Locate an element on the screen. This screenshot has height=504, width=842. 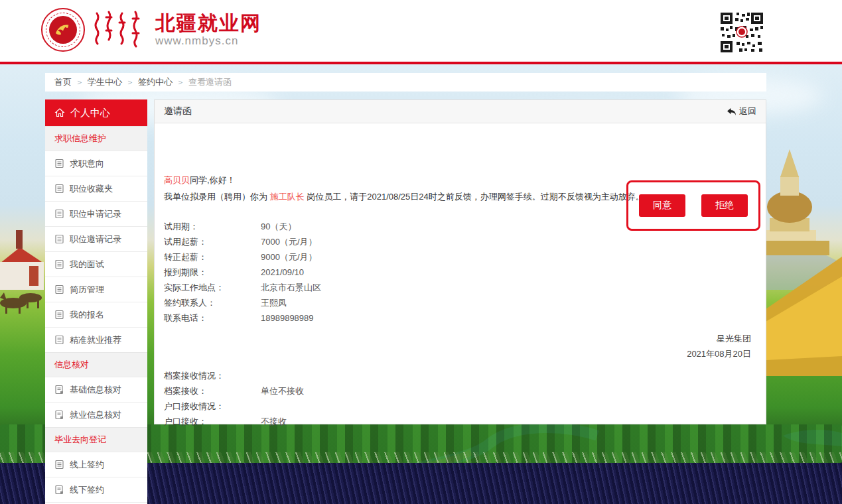
sidebar-item-label: 职位申请记录 is located at coordinates (96, 214).